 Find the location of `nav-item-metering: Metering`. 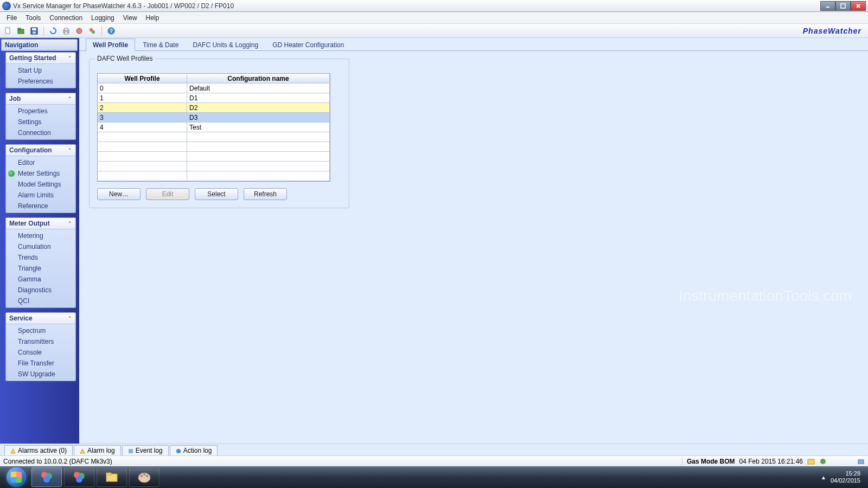

nav-item-metering: Metering is located at coordinates (41, 236).